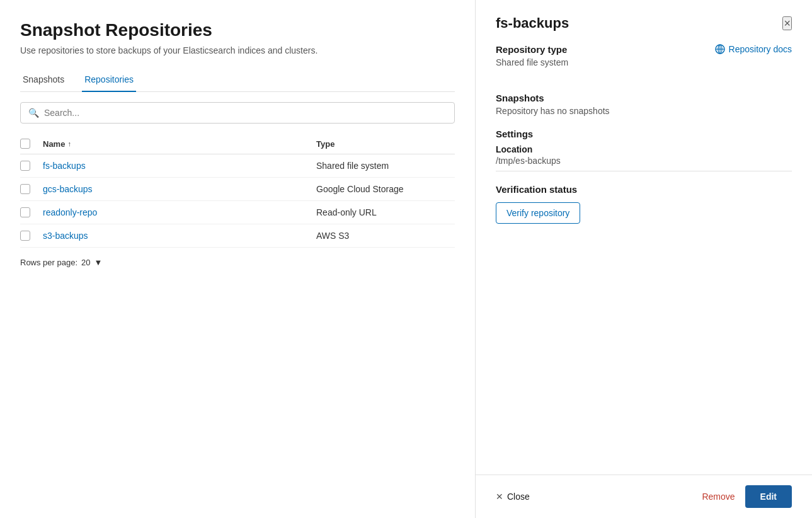 Image resolution: width=812 pixels, height=518 pixels. What do you see at coordinates (237, 236) in the screenshot?
I see `table-row: s3-backups AWS S3` at bounding box center [237, 236].